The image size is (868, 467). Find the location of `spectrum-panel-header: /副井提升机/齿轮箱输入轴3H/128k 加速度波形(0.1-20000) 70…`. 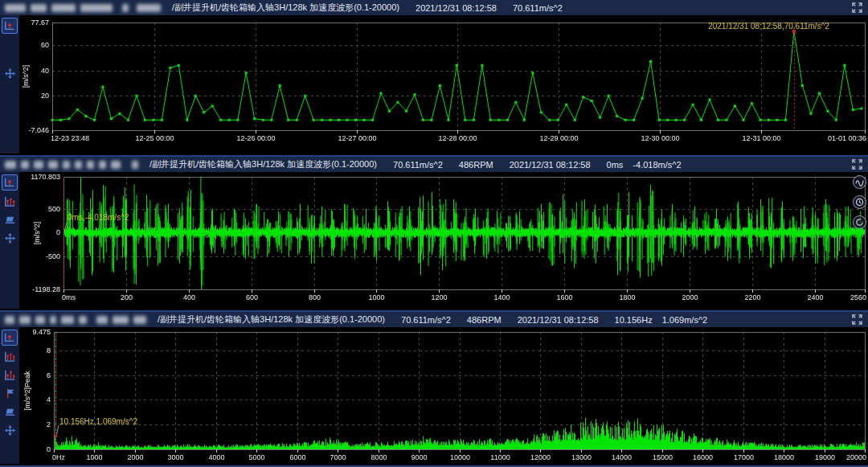

spectrum-panel-header: /副井提升机/齿轮箱输入轴3H/128k 加速度波形(0.1-20000) 70… is located at coordinates (434, 320).